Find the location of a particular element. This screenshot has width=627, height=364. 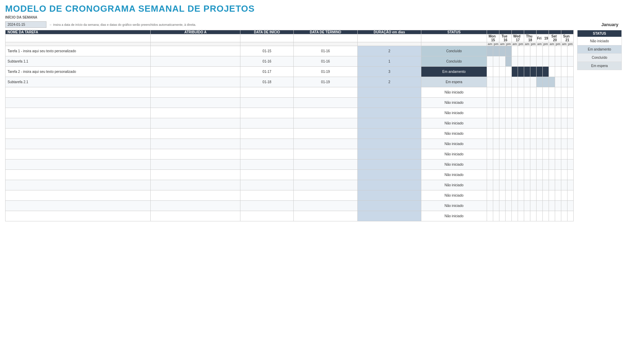

task-duration: 1 is located at coordinates (389, 62).